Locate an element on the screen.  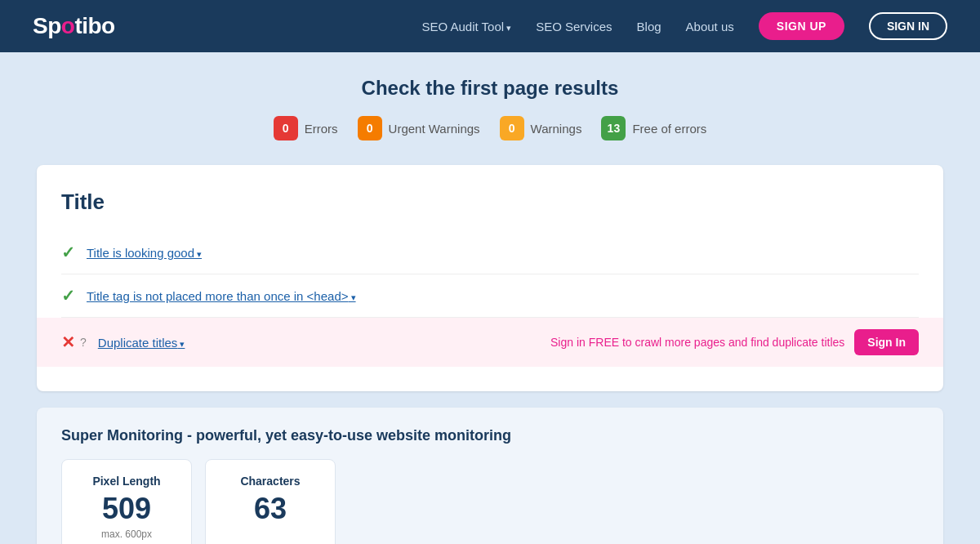
signin-button: SIGN IN is located at coordinates (908, 26).